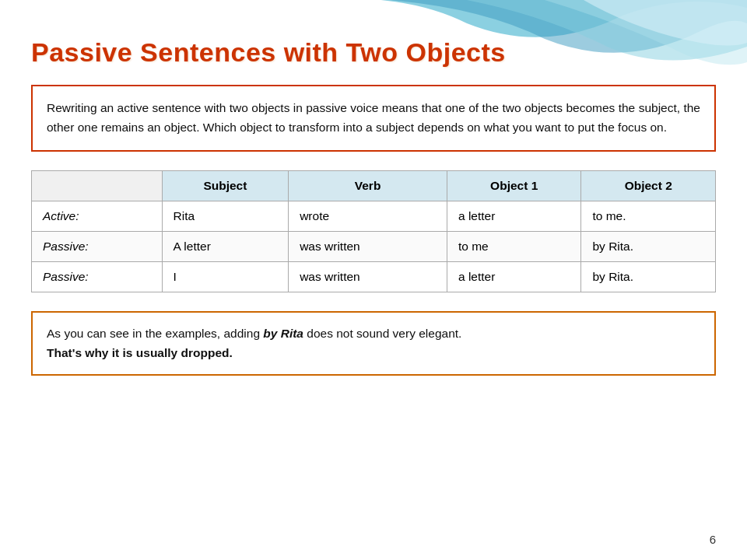  Describe the element at coordinates (374, 246) in the screenshot. I see `table-row: Passive: A letter was written to me by R…` at that location.